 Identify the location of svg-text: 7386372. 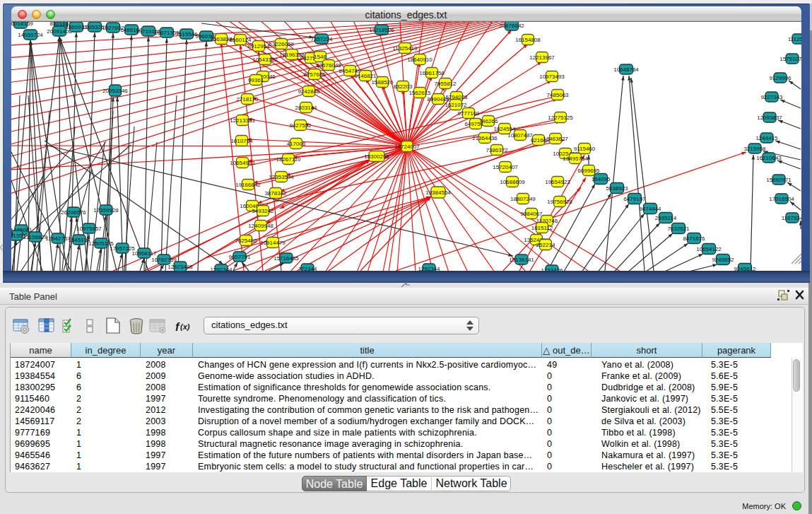
(497, 150).